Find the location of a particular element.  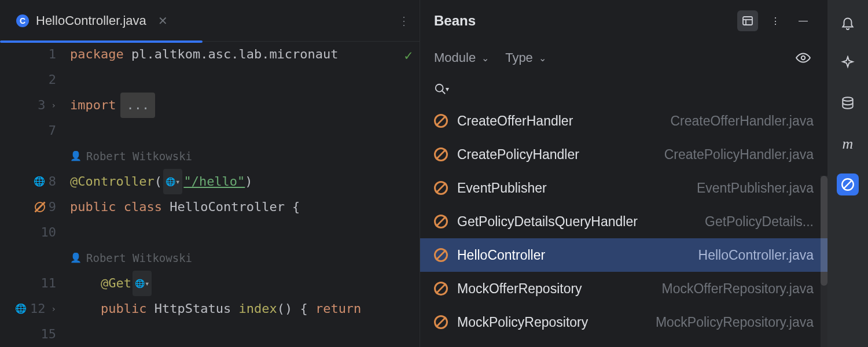

tab-bar: C HelloController.java ✕ ⋮ is located at coordinates (209, 21).